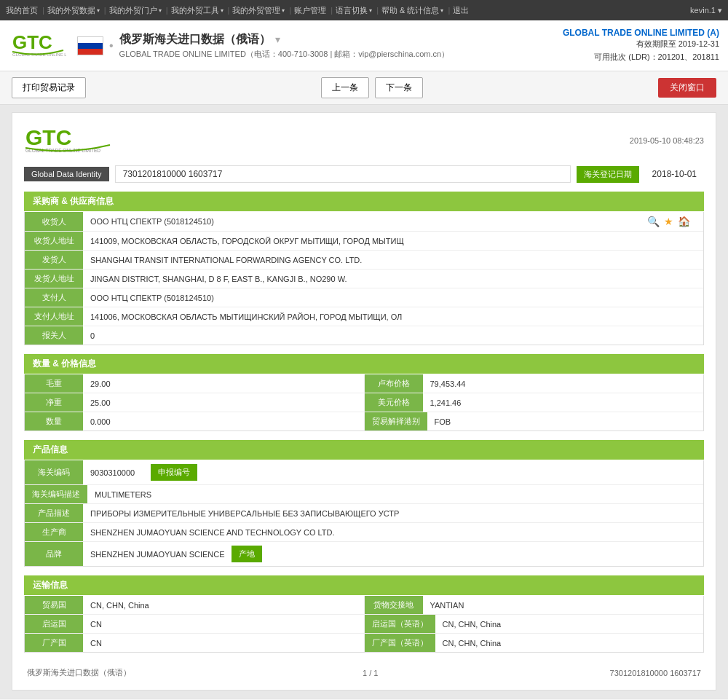 This screenshot has height=700, width=728. I want to click on departure-country-label: 启运国, so click(54, 624).